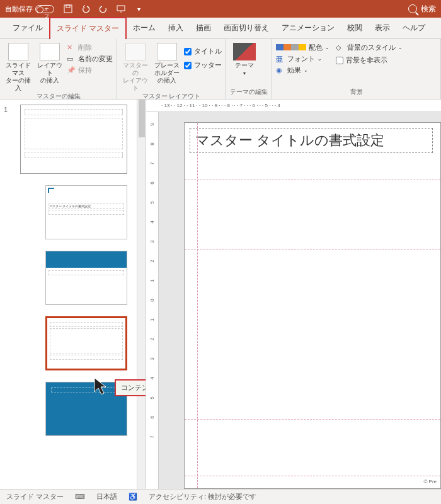 This screenshot has width=441, height=504. Describe the element at coordinates (301, 59) in the screenshot. I see `fonts-label: フォント` at that location.